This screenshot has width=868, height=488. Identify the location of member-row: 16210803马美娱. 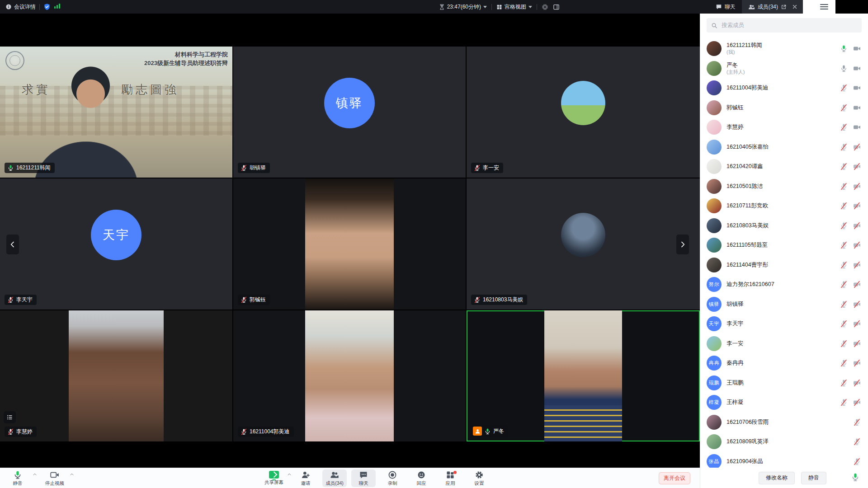
(784, 226).